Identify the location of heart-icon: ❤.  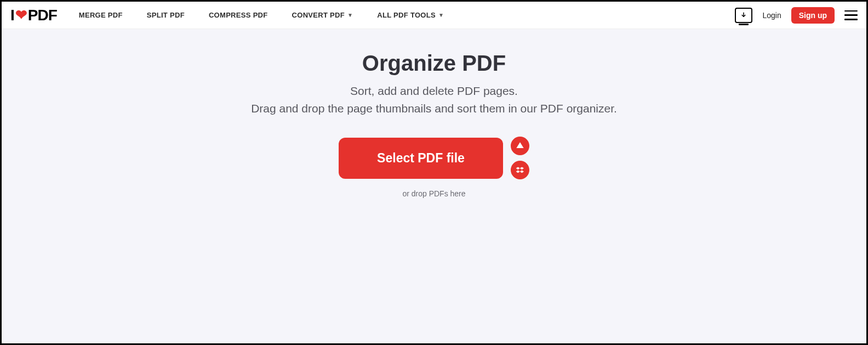
(21, 15).